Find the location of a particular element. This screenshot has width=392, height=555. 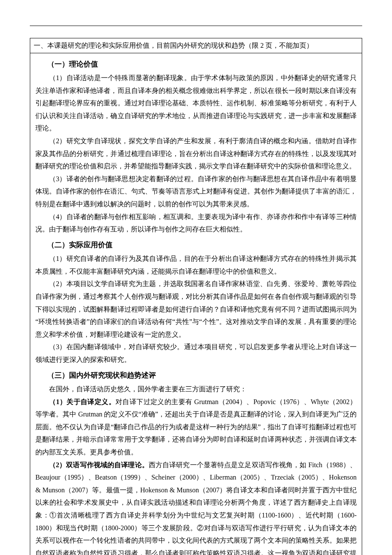

heading-2: （二）实际应用价值 is located at coordinates (202, 245).